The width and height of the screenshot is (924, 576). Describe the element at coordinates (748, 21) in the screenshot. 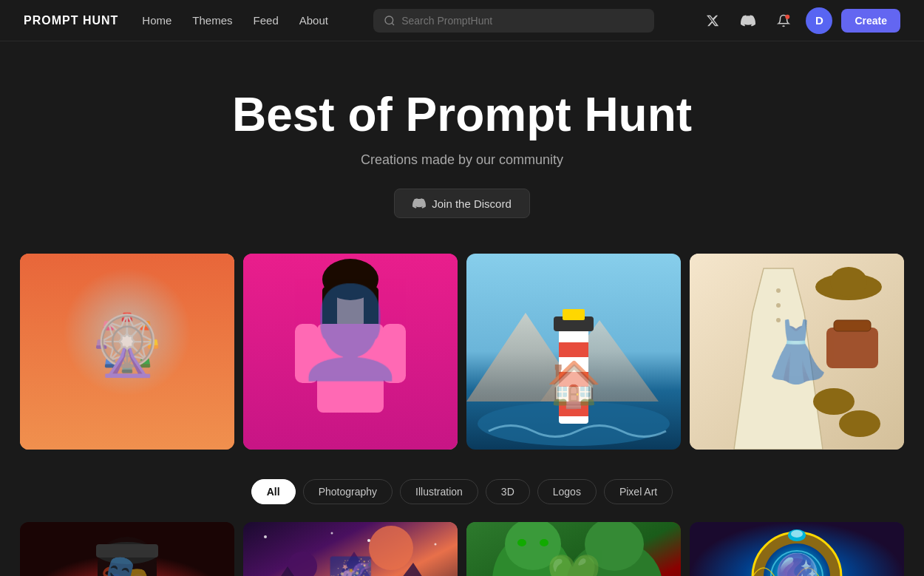

I see `discord-nav-button` at that location.